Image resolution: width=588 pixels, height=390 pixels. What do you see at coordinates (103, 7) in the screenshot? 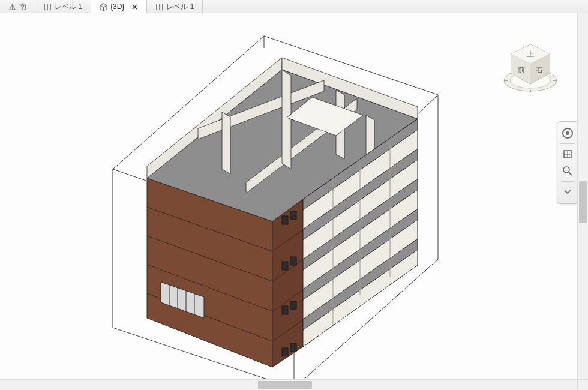
I see `cube-icon` at bounding box center [103, 7].